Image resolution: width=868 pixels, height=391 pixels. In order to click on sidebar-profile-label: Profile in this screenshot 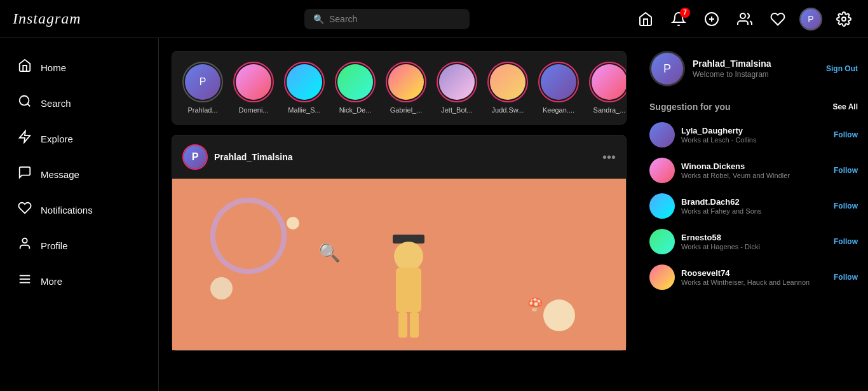, I will do `click(55, 245)`.